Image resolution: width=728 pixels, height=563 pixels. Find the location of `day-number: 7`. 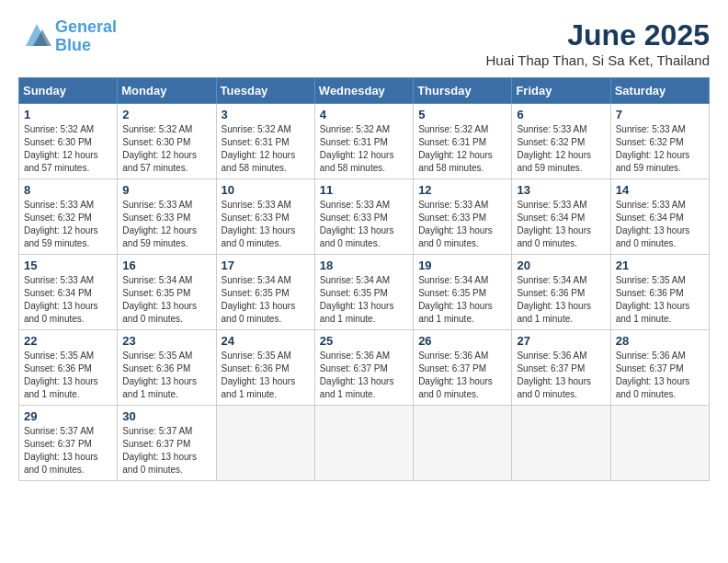

day-number: 7 is located at coordinates (660, 114).